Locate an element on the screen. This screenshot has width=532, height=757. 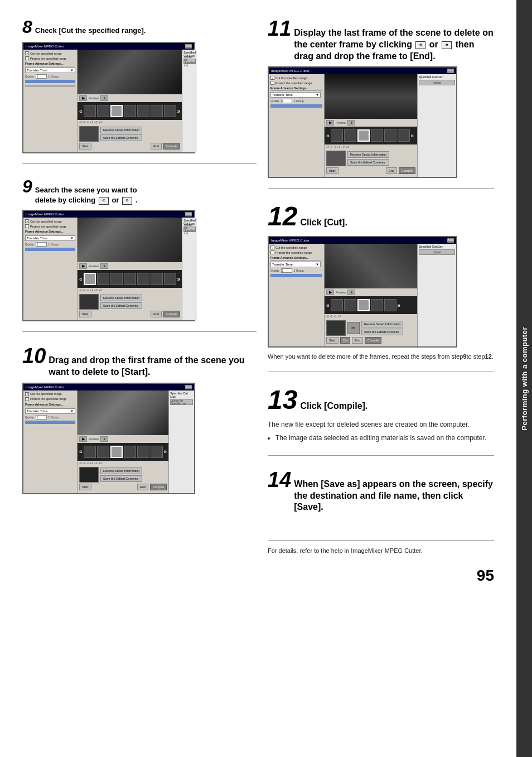
sim-speclist-btn-8: Update the Specified List is located at coordinates (190, 61).